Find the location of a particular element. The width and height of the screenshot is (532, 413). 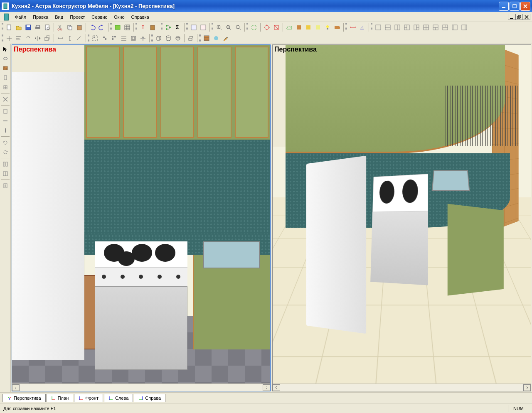

texture-button is located at coordinates (207, 38).